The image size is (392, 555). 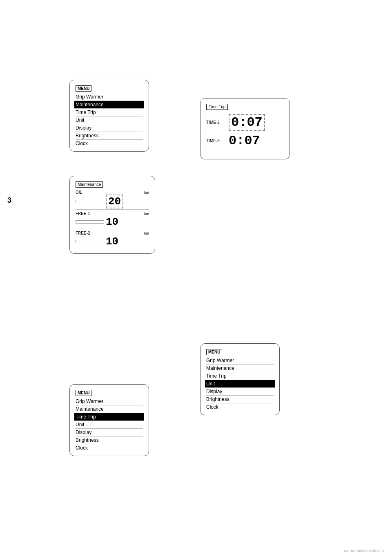 I want to click on menu-item-brightness-5: Brightness, so click(x=109, y=441).